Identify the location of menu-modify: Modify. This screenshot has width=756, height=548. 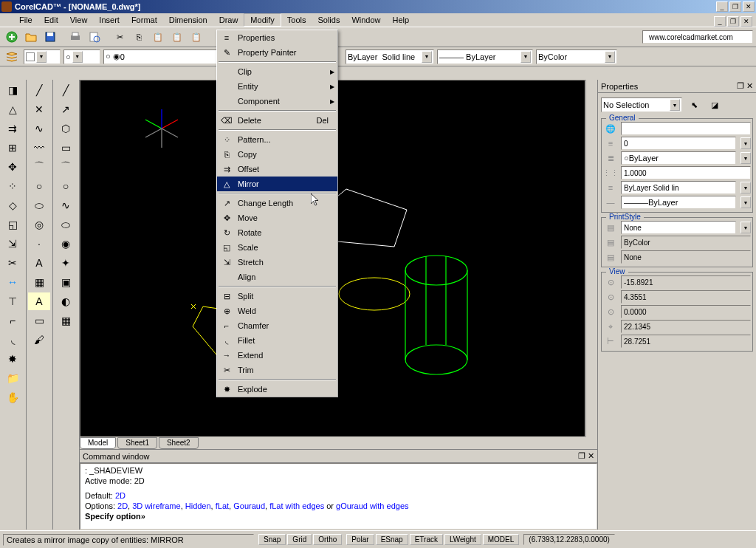
(262, 20).